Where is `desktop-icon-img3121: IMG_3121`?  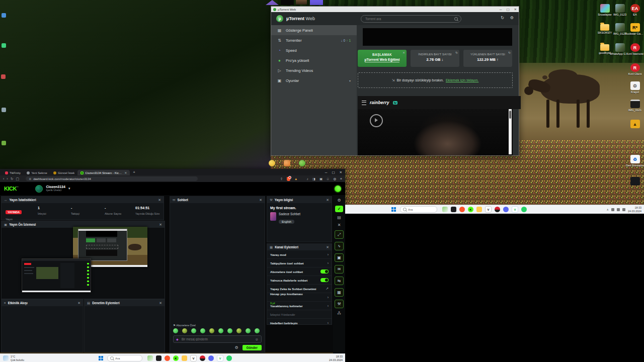
desktop-icon-img3121: IMG_3121 is located at coordinates (634, 106).